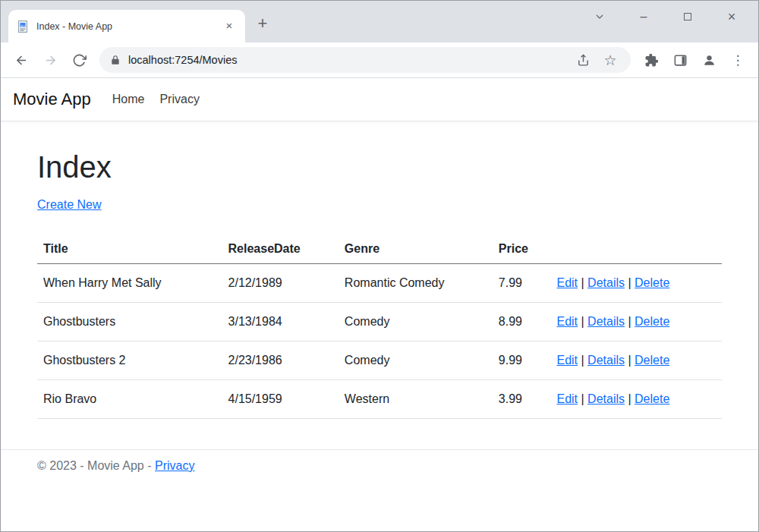 This screenshot has height=532, width=759. Describe the element at coordinates (130, 399) in the screenshot. I see `cell-title: Rio Bravo` at that location.